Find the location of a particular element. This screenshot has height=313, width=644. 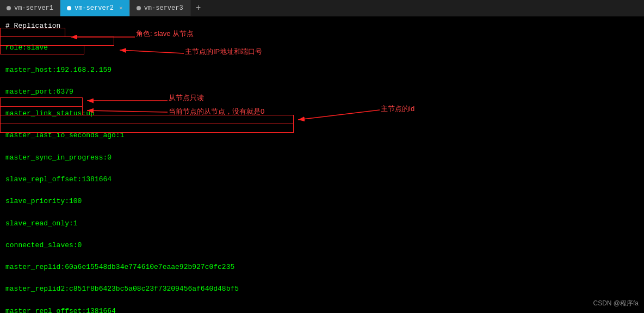

terminal-line: role:slave is located at coordinates (322, 48).